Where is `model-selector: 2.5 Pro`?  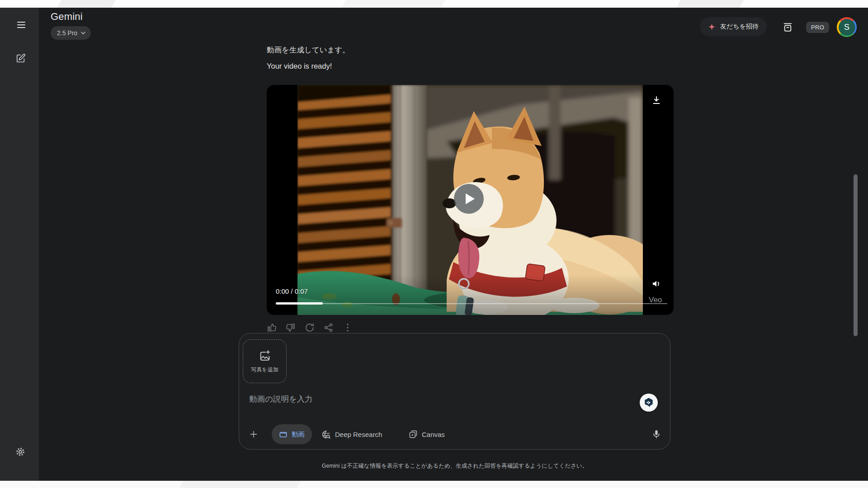
model-selector: 2.5 Pro is located at coordinates (71, 33).